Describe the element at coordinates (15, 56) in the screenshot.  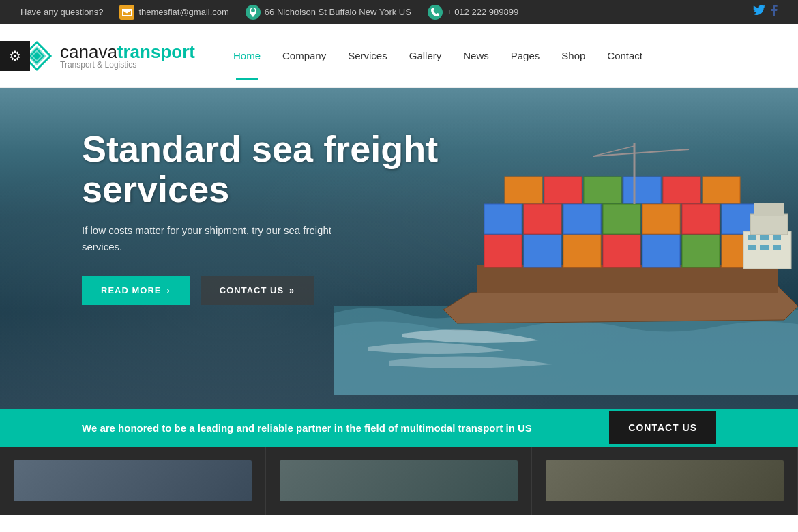
I see `settings-button: ⚙` at that location.